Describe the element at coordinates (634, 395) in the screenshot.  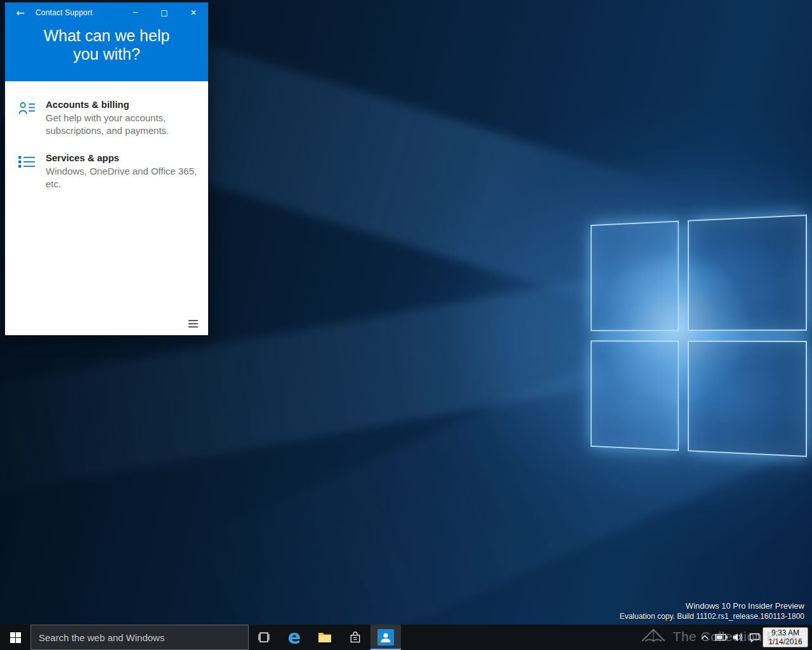
I see `logo-pane-bottom-left` at that location.